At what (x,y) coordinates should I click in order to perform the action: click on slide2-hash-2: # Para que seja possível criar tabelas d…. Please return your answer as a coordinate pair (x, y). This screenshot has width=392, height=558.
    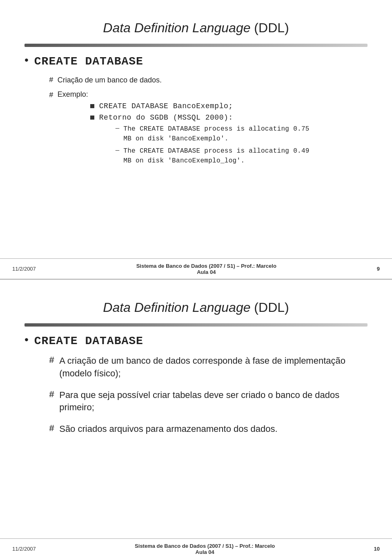
    Looking at the image, I should click on (208, 402).